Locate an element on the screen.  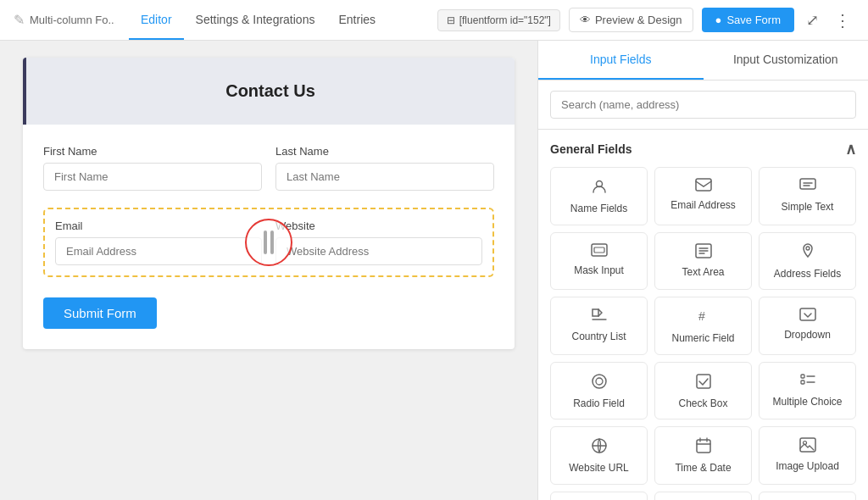
website-label: Website is located at coordinates (379, 225).